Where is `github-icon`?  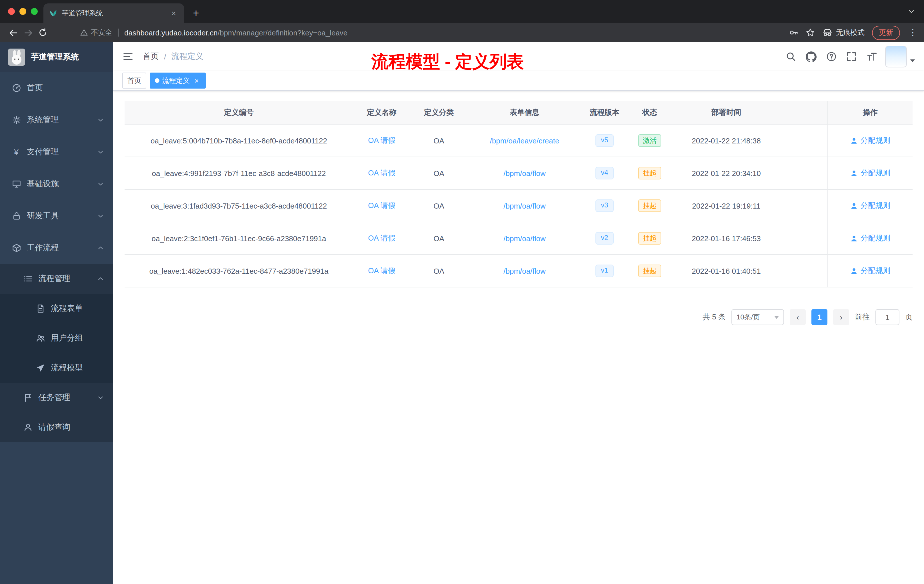 github-icon is located at coordinates (811, 57).